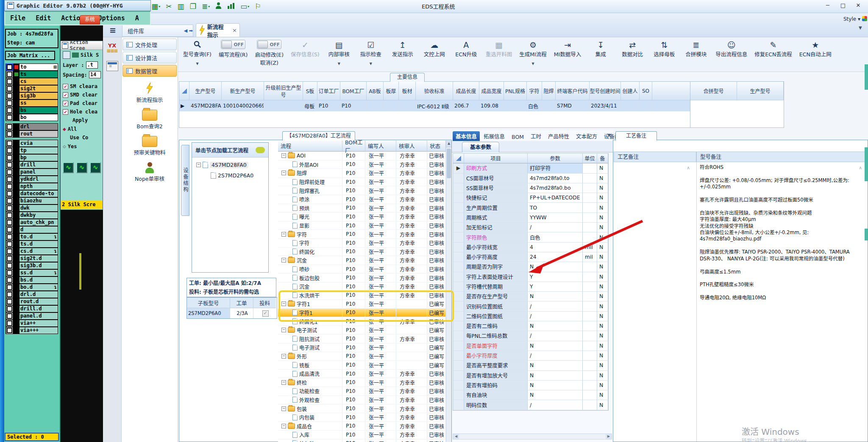 The height and width of the screenshot is (442, 868). I want to click on param-row: 生产周期位置TON, so click(531, 207).